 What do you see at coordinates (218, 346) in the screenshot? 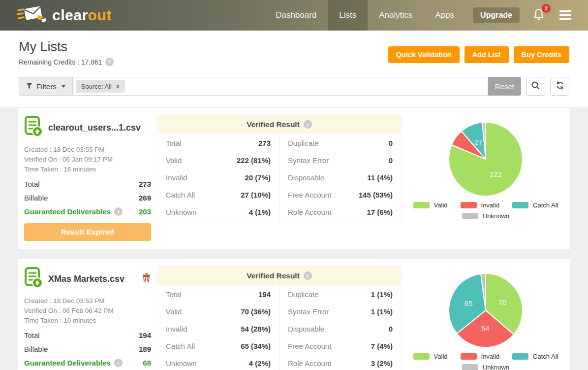
I see `stat-row-catch-all: Catch All65 (34%)` at bounding box center [218, 346].